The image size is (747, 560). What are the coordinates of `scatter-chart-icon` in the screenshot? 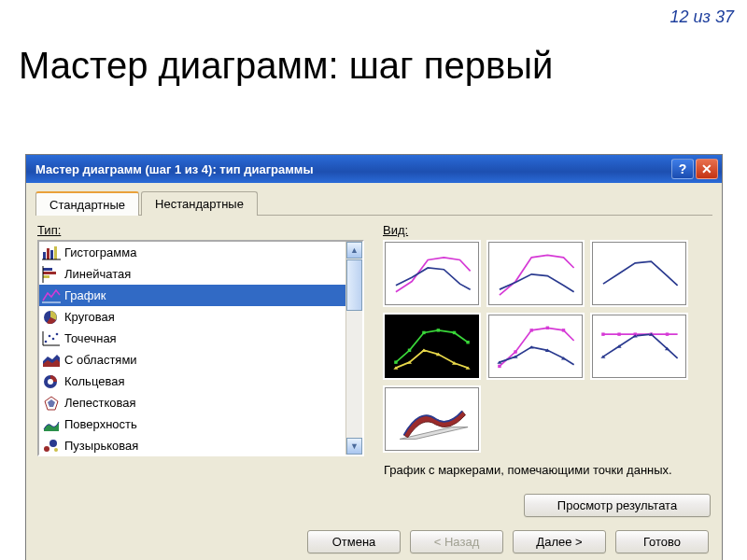 It's located at (51, 339).